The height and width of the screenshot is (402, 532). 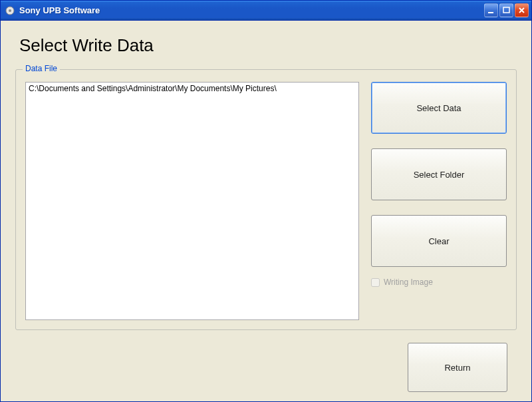 I want to click on group-legend: Data File, so click(x=41, y=69).